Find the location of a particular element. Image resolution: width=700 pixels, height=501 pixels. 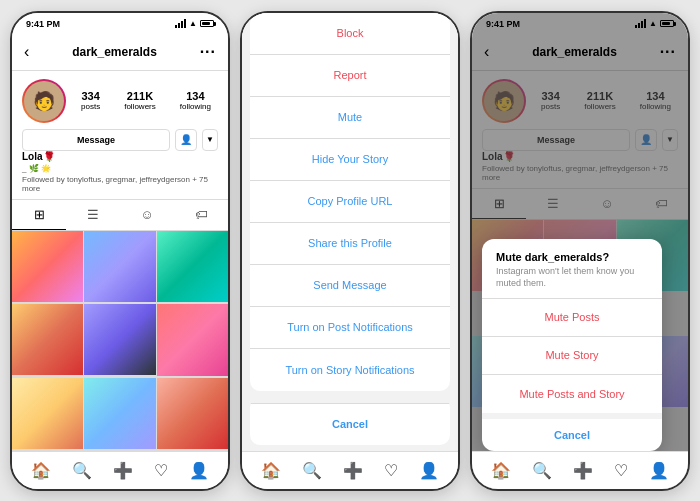

block-menu-item: Block is located at coordinates (350, 34).